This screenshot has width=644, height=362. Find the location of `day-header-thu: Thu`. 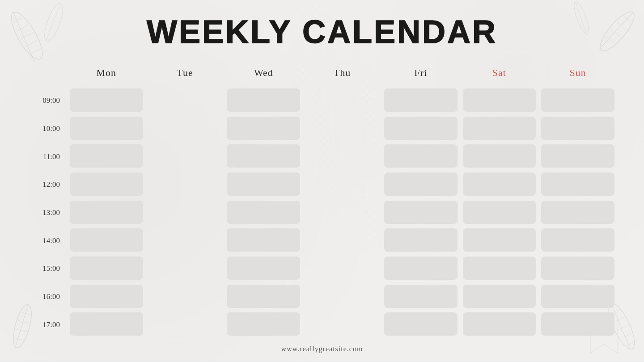

day-header-thu: Thu is located at coordinates (342, 75).